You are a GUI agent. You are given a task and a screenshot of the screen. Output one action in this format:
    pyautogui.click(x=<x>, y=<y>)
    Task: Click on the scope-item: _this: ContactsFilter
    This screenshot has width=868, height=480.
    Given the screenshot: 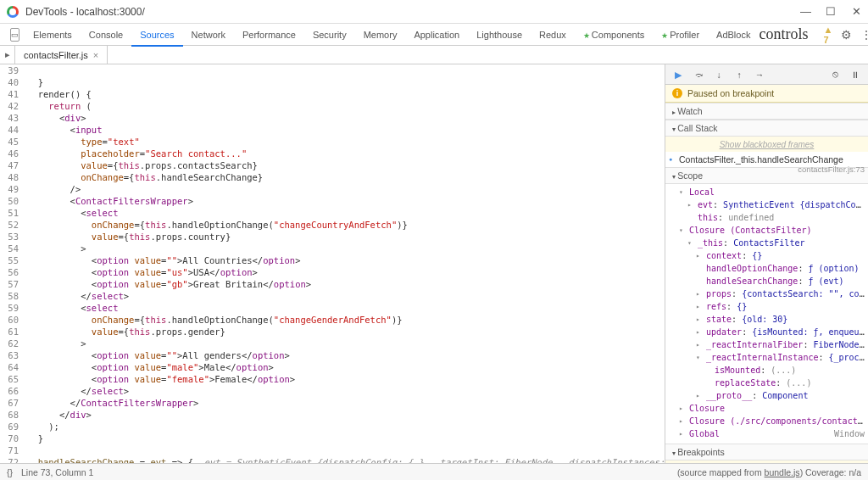 What is the action you would take?
    pyautogui.click(x=770, y=243)
    